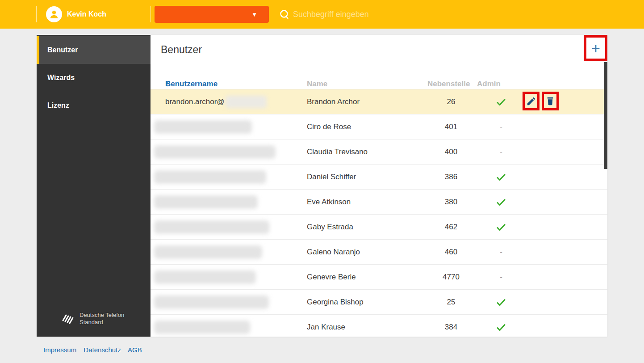  Describe the element at coordinates (333, 252) in the screenshot. I see `cell-name: Galeno Naranjo` at that location.